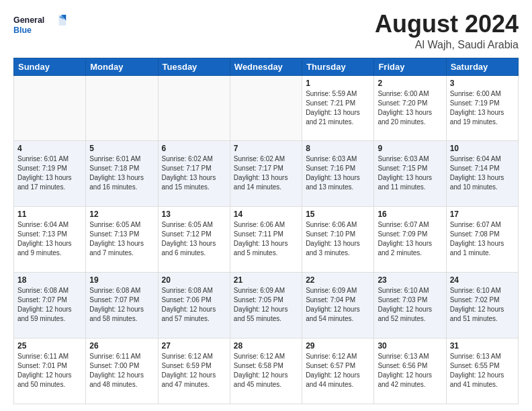  What do you see at coordinates (447, 45) in the screenshot?
I see `sub-title: Al Wajh, Saudi Arabia` at bounding box center [447, 45].